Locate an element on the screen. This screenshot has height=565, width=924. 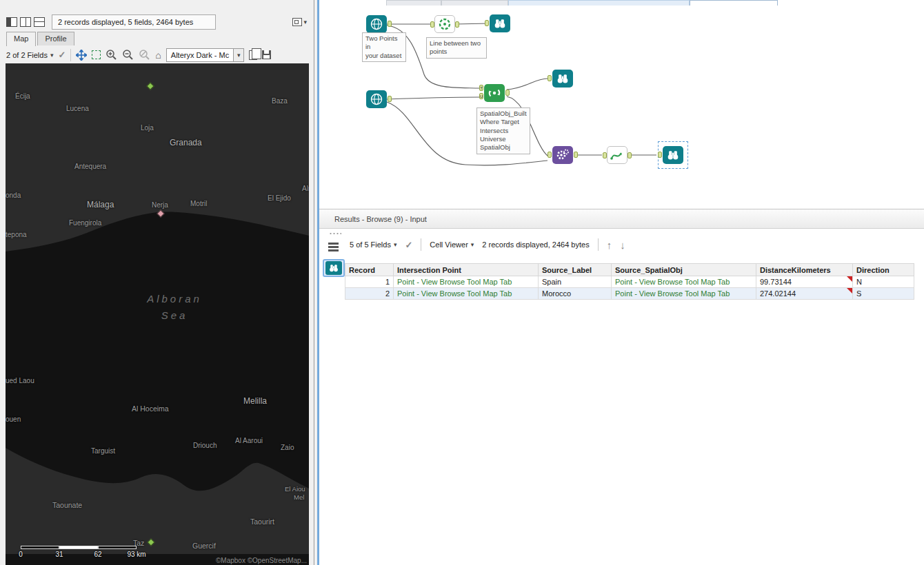
move-up-icon: ↑ is located at coordinates (610, 245).